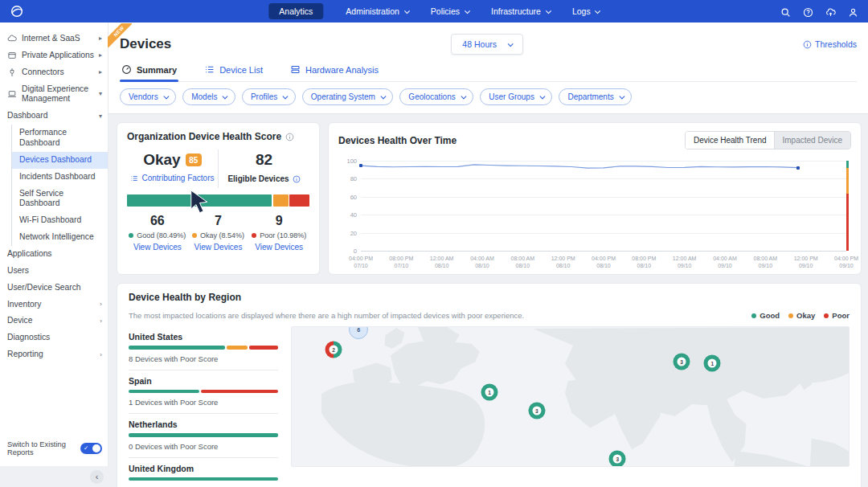 The width and height of the screenshot is (868, 487). Describe the element at coordinates (786, 11) in the screenshot. I see `search-icon` at that location.